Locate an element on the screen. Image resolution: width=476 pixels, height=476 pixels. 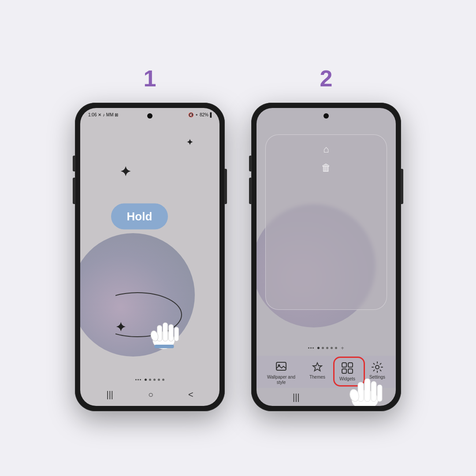
dots-eq is located at coordinates (138, 380).